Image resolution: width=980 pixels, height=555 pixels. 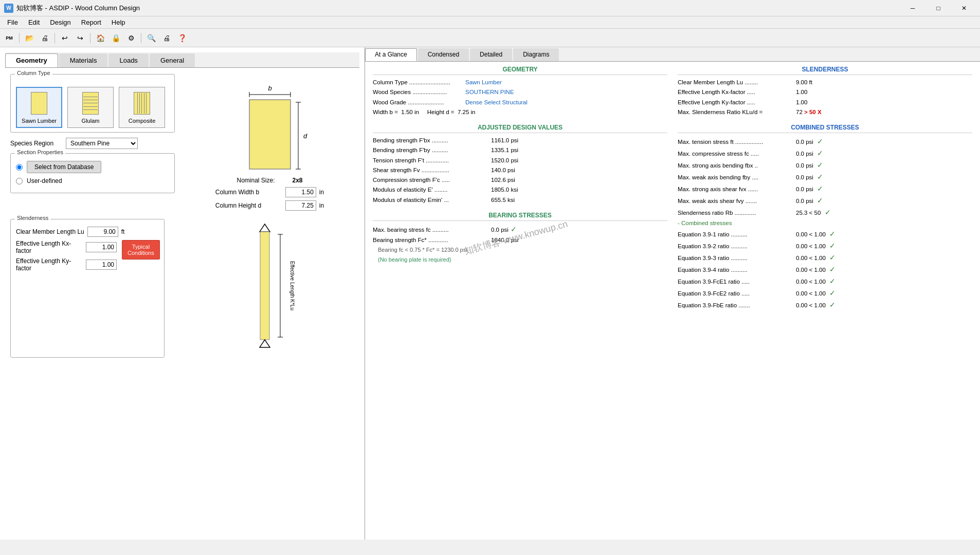 What do you see at coordinates (825, 92) in the screenshot?
I see `slen-kx-row: Effective Length Kx-factor ..... 1.00` at bounding box center [825, 92].